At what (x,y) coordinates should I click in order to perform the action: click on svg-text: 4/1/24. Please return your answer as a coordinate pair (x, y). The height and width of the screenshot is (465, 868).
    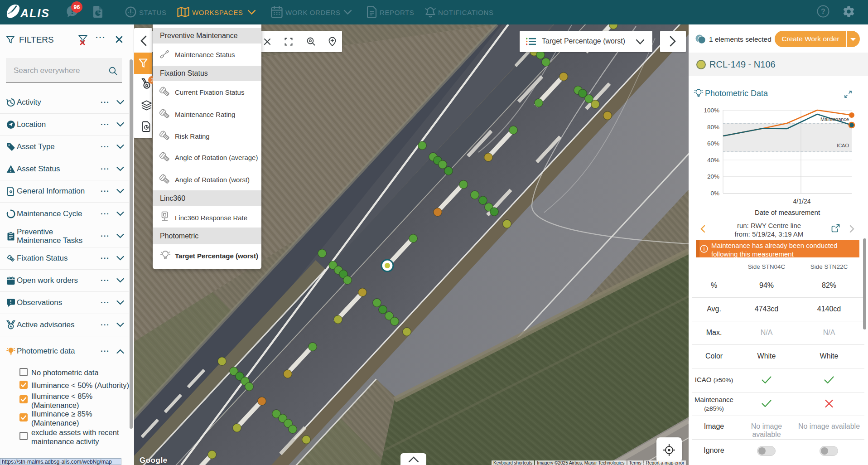
    Looking at the image, I should click on (802, 201).